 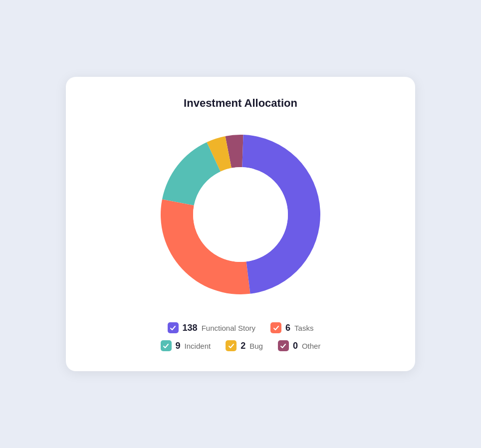 What do you see at coordinates (229, 328) in the screenshot?
I see `legend-label-functional-story: Functional Story` at bounding box center [229, 328].